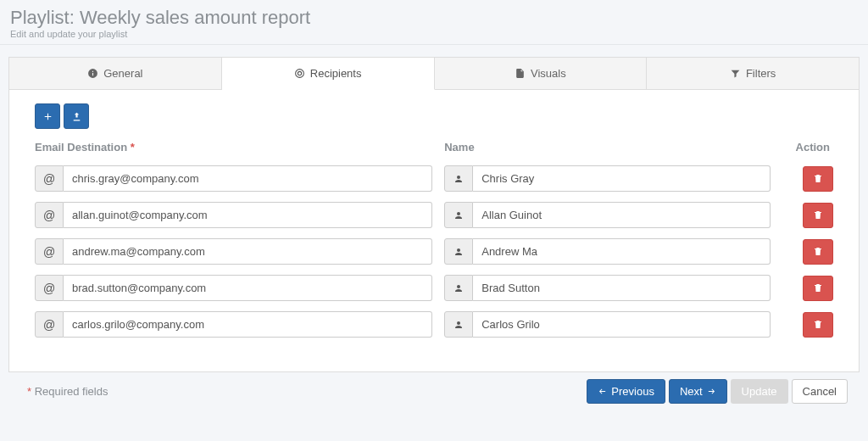 The height and width of the screenshot is (441, 868). What do you see at coordinates (808, 148) in the screenshot?
I see `column-header-action: Action` at bounding box center [808, 148].